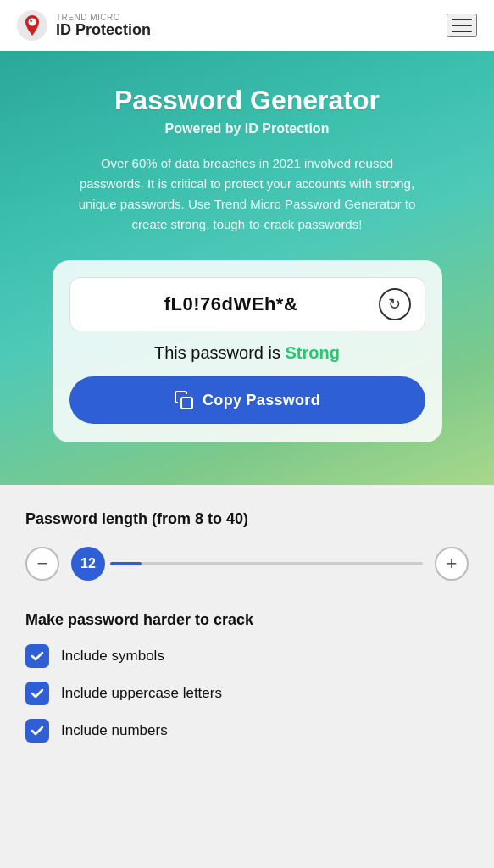 The image size is (494, 868). What do you see at coordinates (247, 731) in the screenshot?
I see `checkbox-numbers: Include numbers` at bounding box center [247, 731].